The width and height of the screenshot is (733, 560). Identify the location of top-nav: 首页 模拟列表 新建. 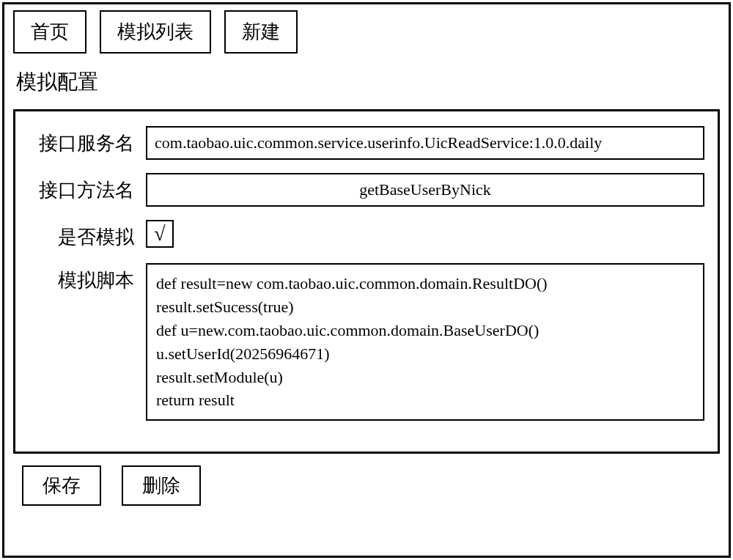
(366, 32).